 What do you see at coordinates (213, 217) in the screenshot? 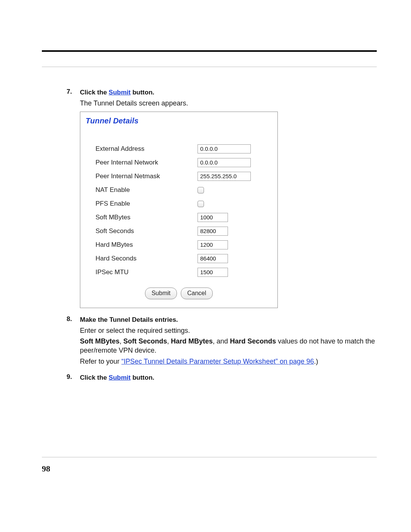
I see `input-soft-mbytes: 1000` at bounding box center [213, 217].